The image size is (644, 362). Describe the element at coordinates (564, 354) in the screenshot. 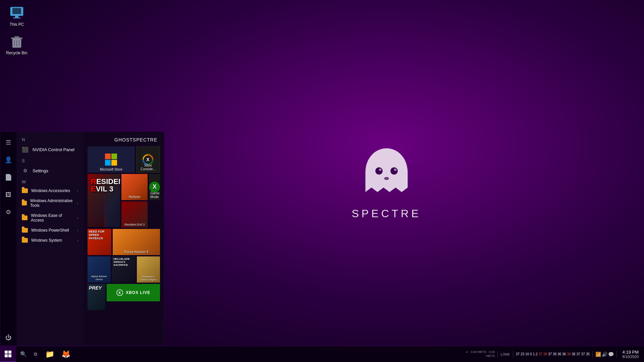

I see `num-36-2: 36` at that location.